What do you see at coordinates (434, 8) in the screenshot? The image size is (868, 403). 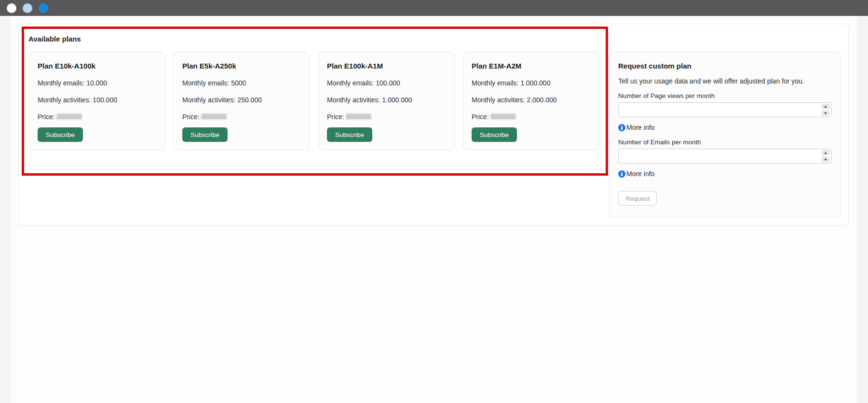 I see `window-titlebar` at bounding box center [434, 8].